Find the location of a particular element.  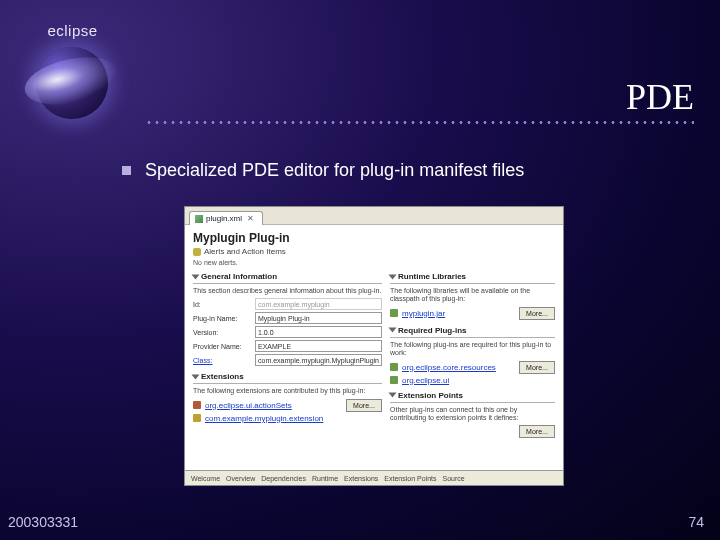

editor-tab-pluginxml: plugin.xml ✕ is located at coordinates (226, 218).